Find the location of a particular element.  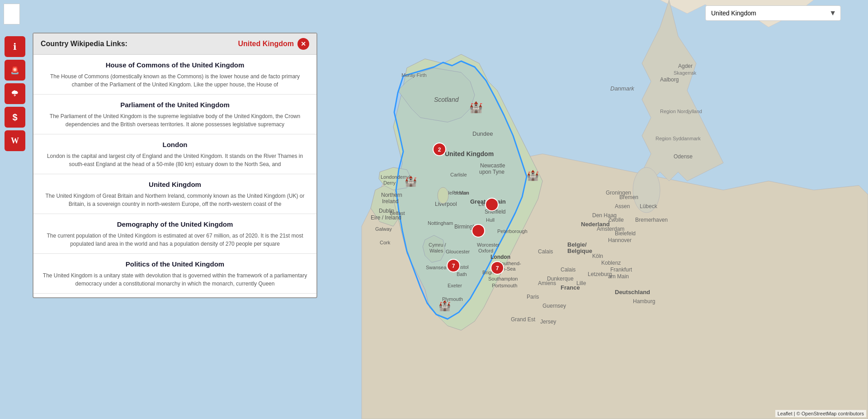

wiki-entry-text: The current population of the United Kin… is located at coordinates (175, 240).